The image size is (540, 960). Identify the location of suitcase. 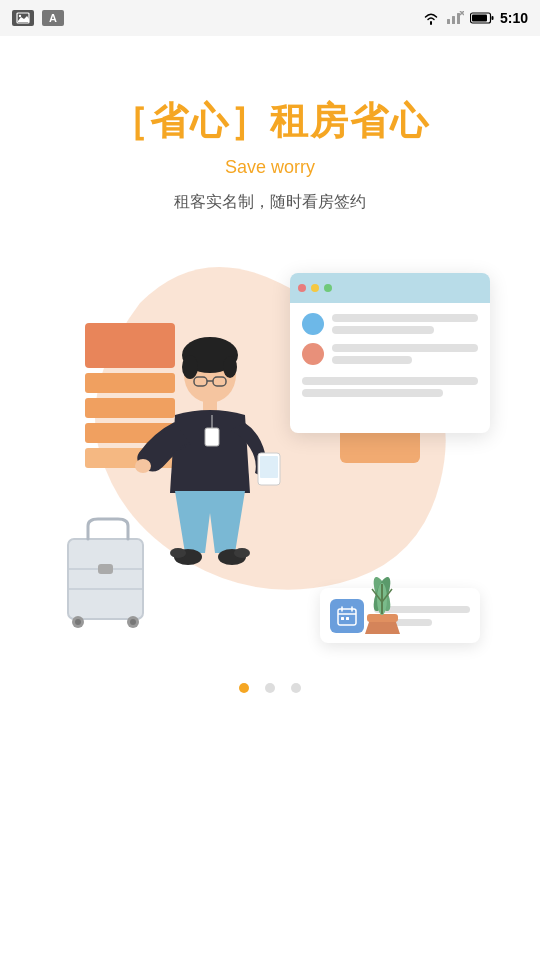
(108, 576).